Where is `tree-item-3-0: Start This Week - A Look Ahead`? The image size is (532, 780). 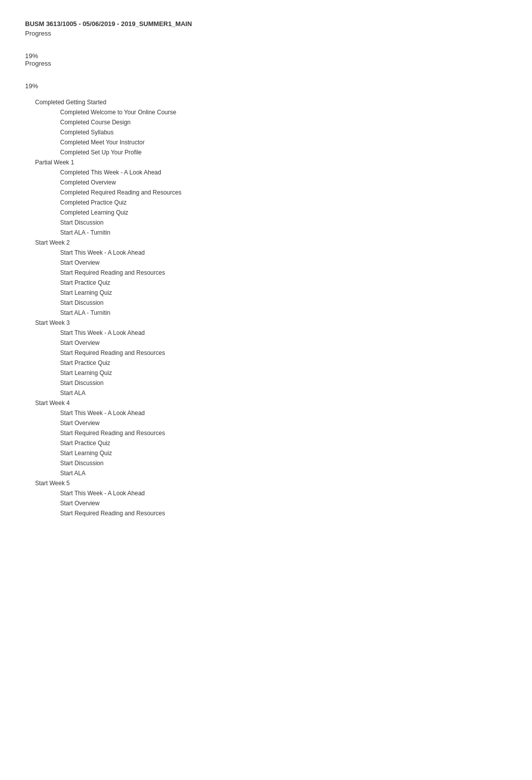 tree-item-3-0: Start This Week - A Look Ahead is located at coordinates (284, 333).